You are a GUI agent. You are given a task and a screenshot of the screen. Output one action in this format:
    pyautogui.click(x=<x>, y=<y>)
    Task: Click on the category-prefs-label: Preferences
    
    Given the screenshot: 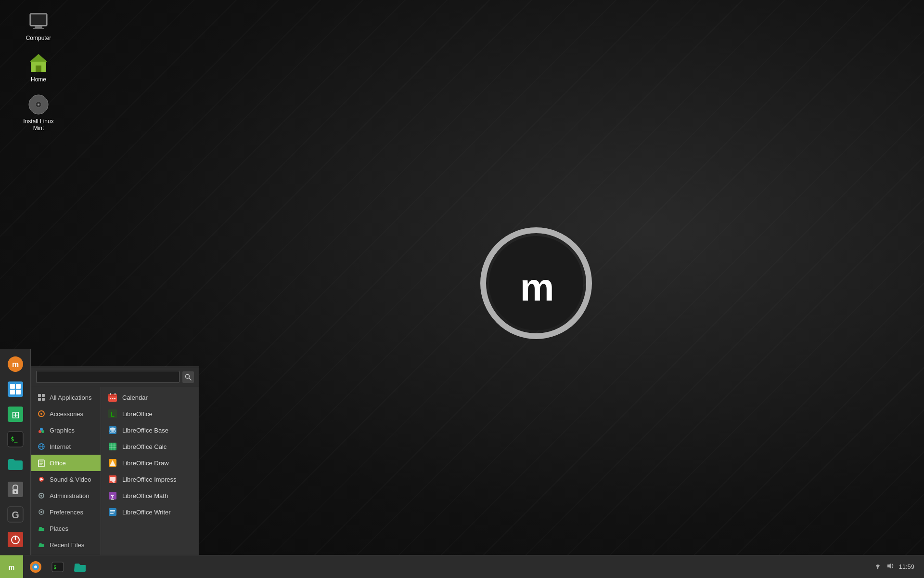 What is the action you would take?
    pyautogui.click(x=66, y=512)
    